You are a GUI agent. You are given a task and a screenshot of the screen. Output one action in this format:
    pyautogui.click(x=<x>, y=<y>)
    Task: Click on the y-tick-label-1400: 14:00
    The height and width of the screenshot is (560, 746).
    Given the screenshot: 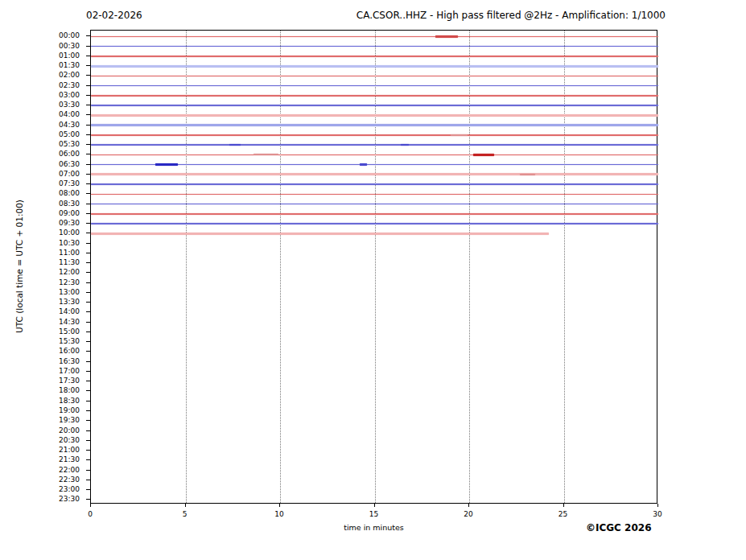 What is the action you would take?
    pyautogui.click(x=40, y=311)
    